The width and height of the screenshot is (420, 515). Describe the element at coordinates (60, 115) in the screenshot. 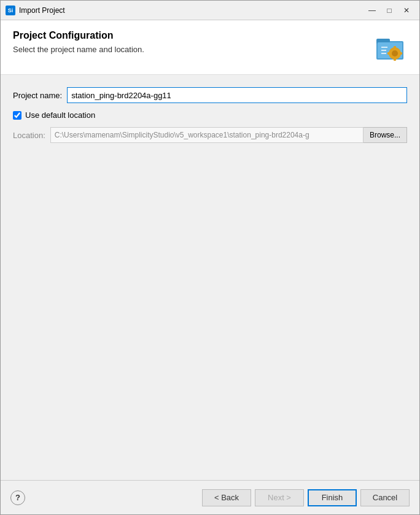

I see `use-default-location-label: Use default location` at that location.